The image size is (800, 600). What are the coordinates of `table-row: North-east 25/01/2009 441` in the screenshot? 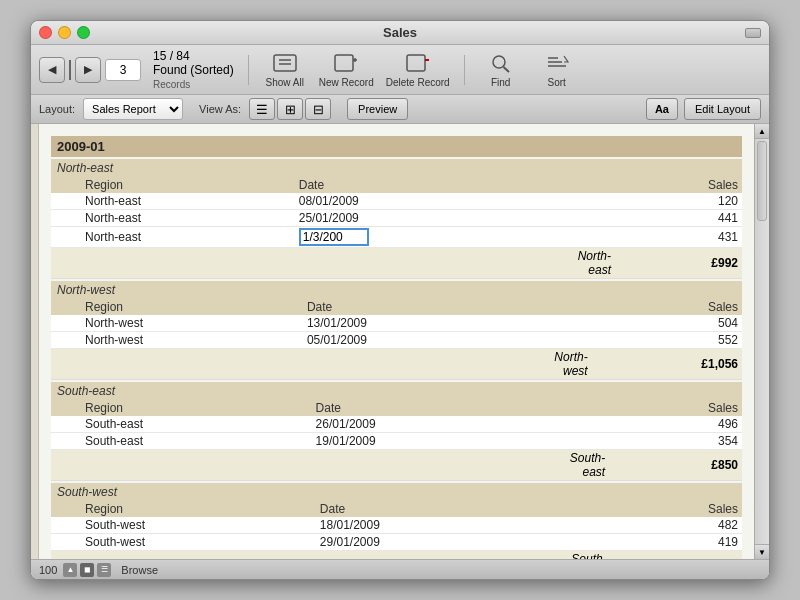 It's located at (396, 218).